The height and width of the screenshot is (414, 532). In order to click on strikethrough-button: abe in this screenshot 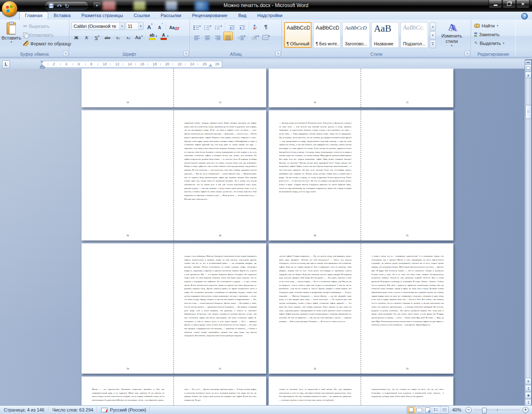, I will do `click(107, 36)`.